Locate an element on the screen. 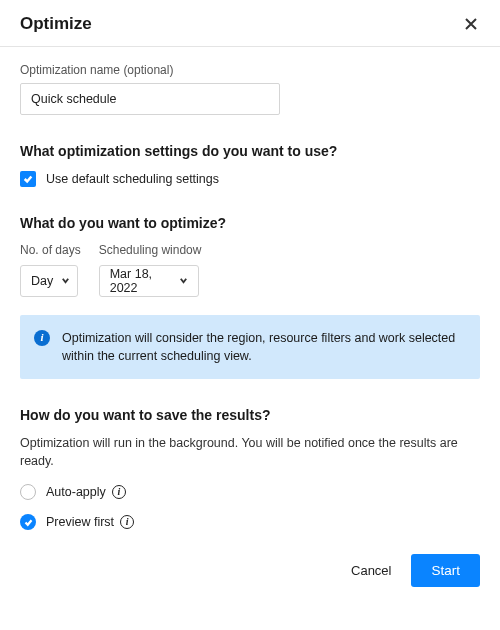 The image size is (500, 630). info-banner: i Optimization will consider the region,… is located at coordinates (250, 347).